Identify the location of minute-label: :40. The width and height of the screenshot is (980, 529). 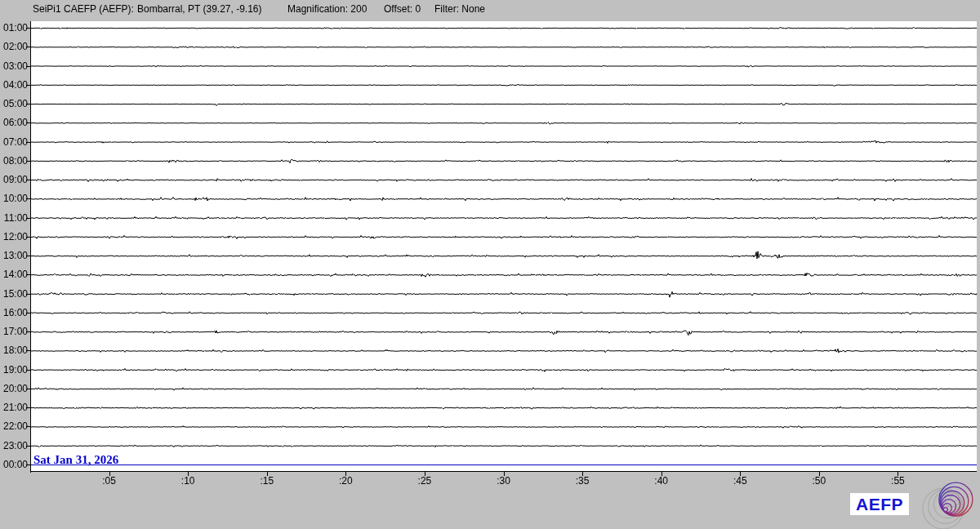
(662, 481).